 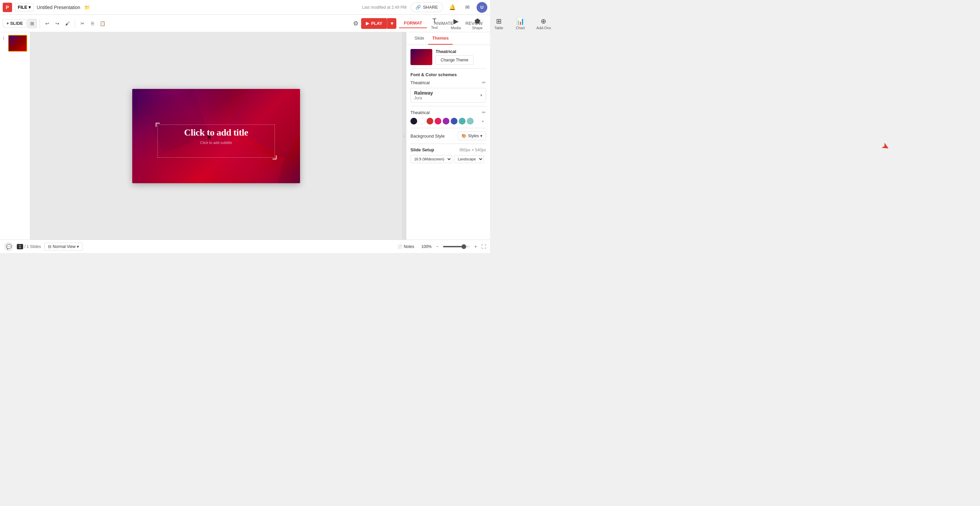 I want to click on presentation-title: Untitled Presentation, so click(x=59, y=7).